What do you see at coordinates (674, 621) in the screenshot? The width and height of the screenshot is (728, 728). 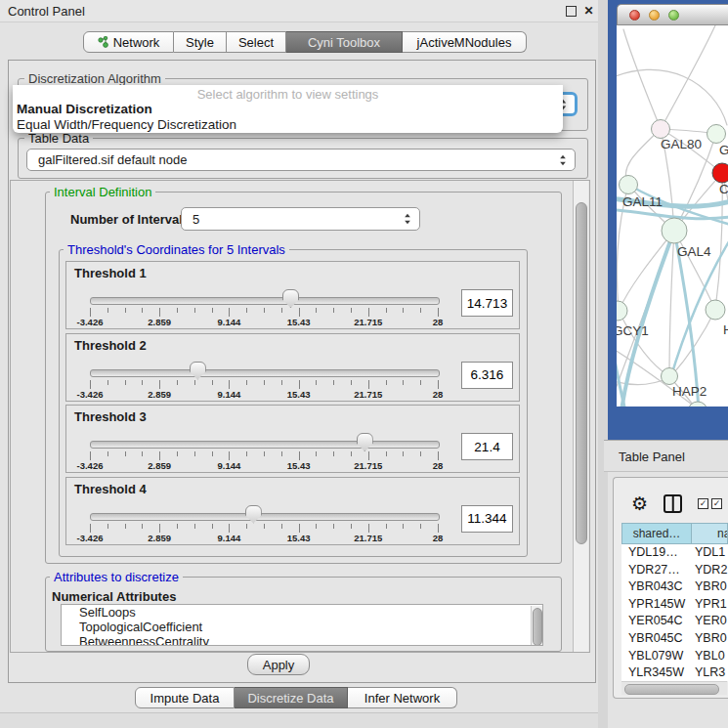 I see `table-row: YER054CYER0` at bounding box center [674, 621].